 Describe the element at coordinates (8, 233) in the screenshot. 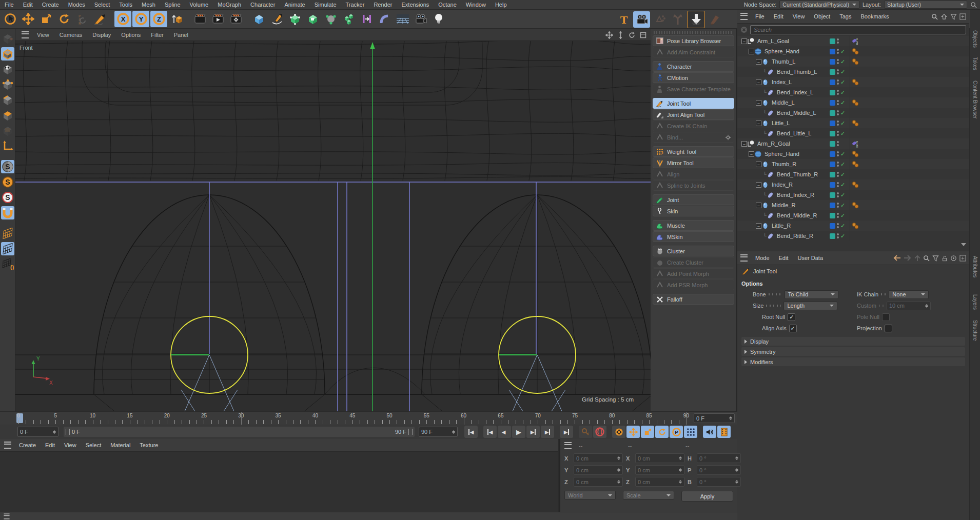

I see `workplane-icon` at that location.